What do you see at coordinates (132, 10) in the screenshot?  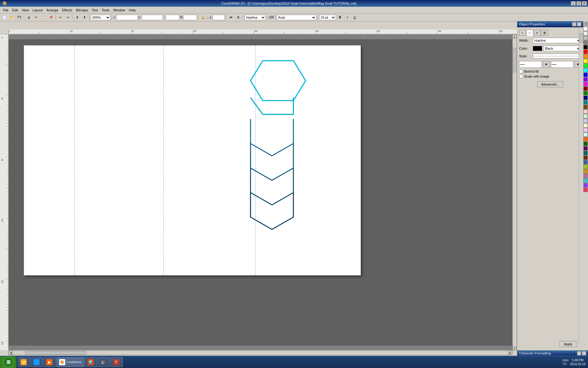 I see `menu-help: Help` at bounding box center [132, 10].